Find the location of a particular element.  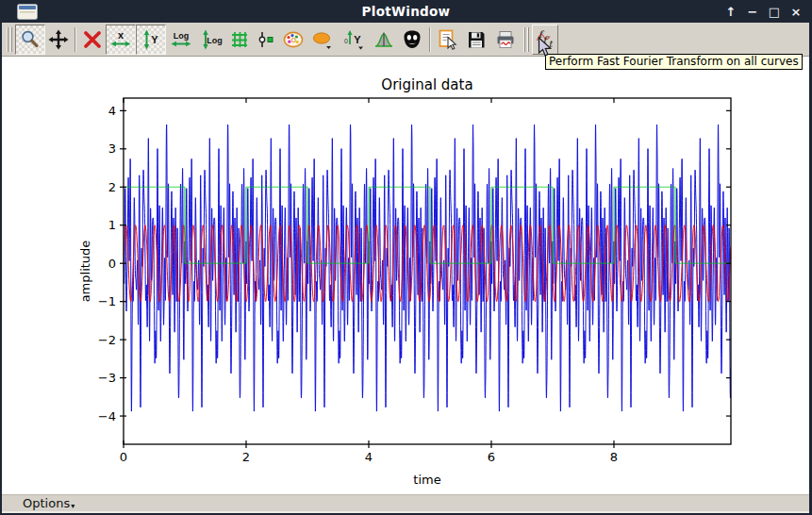

symbol-button is located at coordinates (323, 40).